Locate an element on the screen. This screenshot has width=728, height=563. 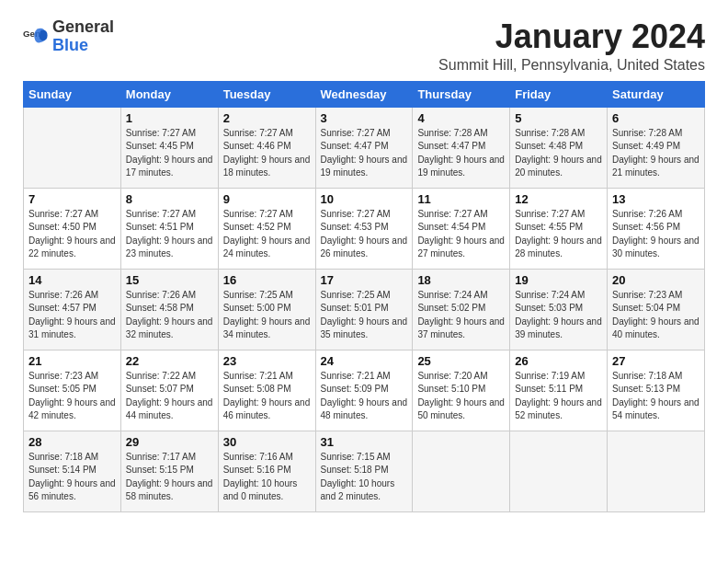
calendar-week-row: 1 Sunrise: 7:27 AMSunset: 4:45 PMDayligh… is located at coordinates (364, 147).